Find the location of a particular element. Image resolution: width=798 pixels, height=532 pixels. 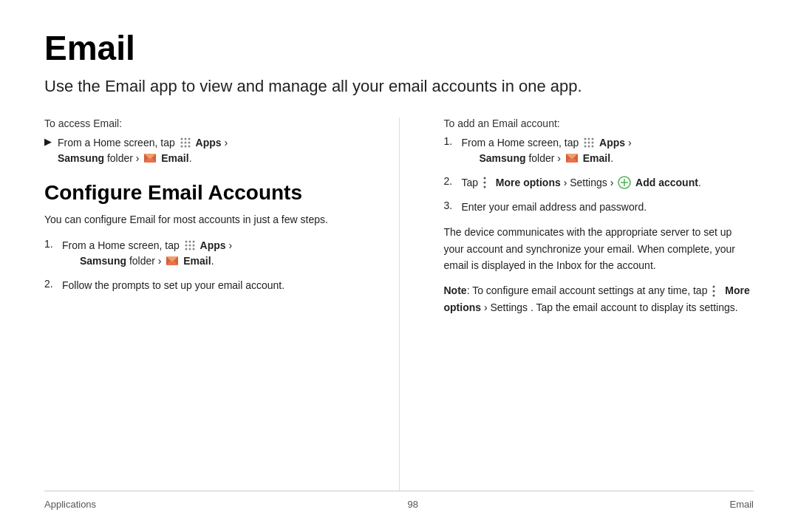

add-step-2-num: 2. is located at coordinates (450, 181).